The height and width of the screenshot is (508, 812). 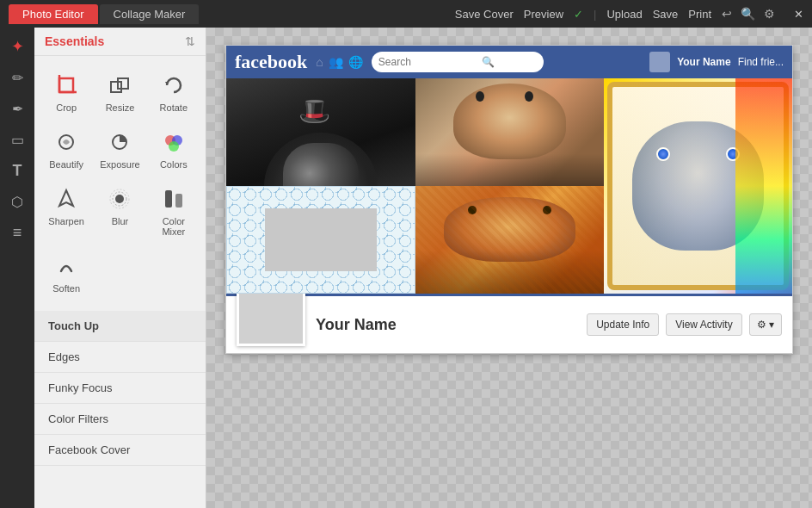 I want to click on tab-photo-editor: Photo Editor, so click(x=53, y=14).